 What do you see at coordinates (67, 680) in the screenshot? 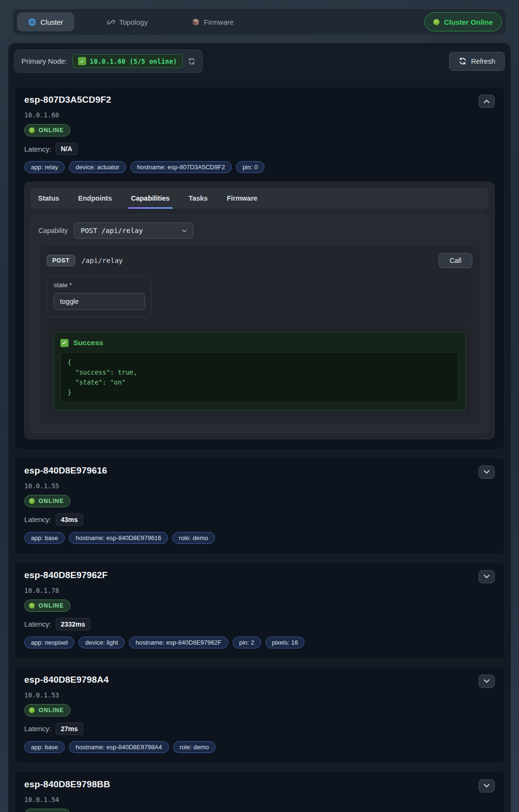
I see `device-name: esp-840D8E9798A4` at bounding box center [67, 680].